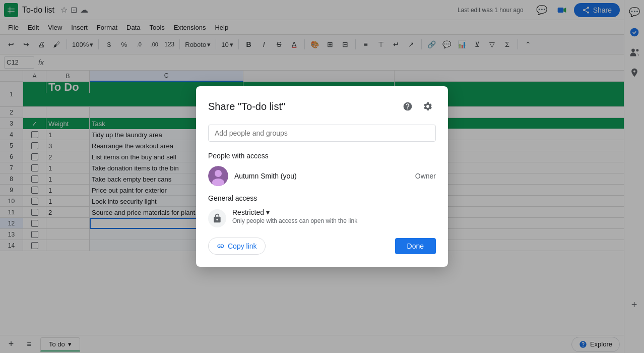 The image size is (644, 353). What do you see at coordinates (321, 176) in the screenshot?
I see `person-info: Autumn Smith (you)` at bounding box center [321, 176].